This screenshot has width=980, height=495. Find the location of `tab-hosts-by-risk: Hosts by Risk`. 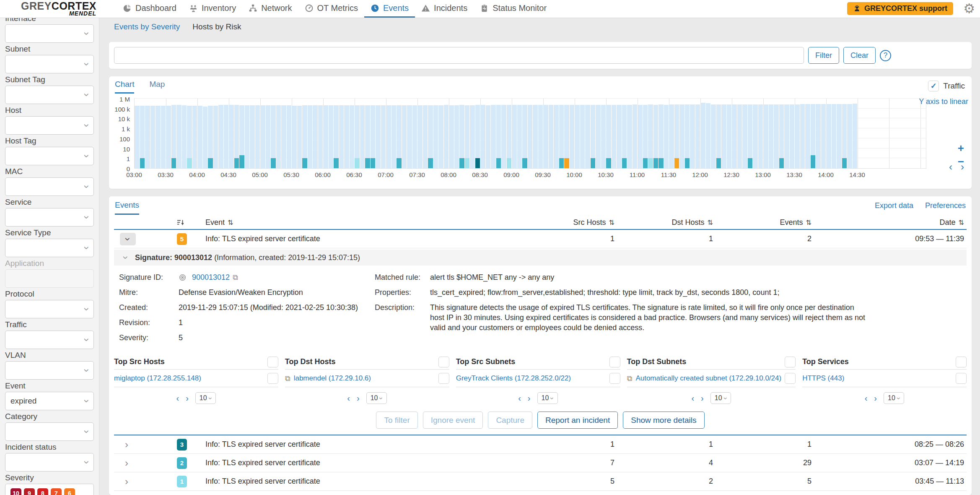

tab-hosts-by-risk: Hosts by Risk is located at coordinates (217, 27).